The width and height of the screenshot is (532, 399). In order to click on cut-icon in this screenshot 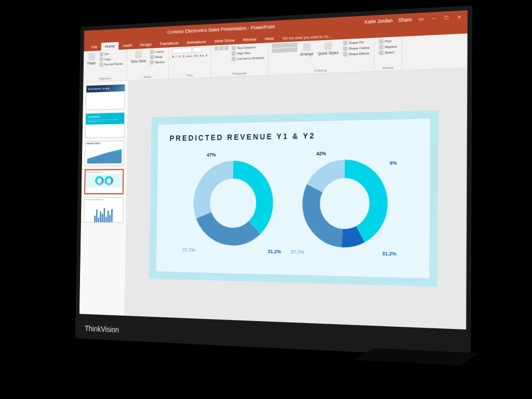, I will do `click(102, 54)`.